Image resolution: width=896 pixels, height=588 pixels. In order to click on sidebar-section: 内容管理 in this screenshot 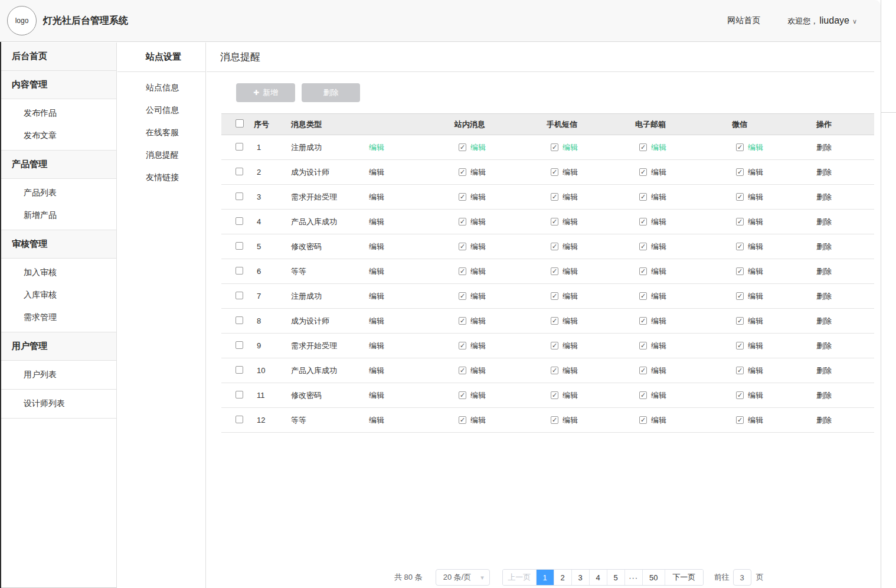, I will do `click(58, 85)`.